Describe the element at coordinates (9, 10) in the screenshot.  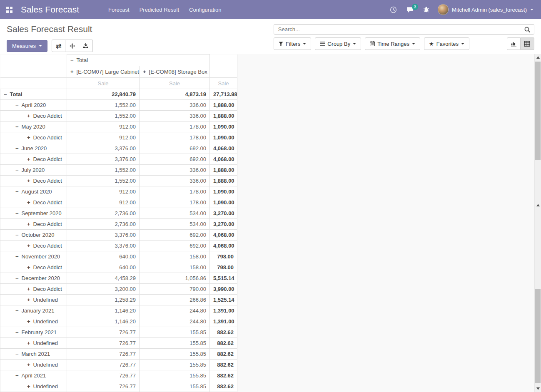
I see `apps-grid-icon` at that location.